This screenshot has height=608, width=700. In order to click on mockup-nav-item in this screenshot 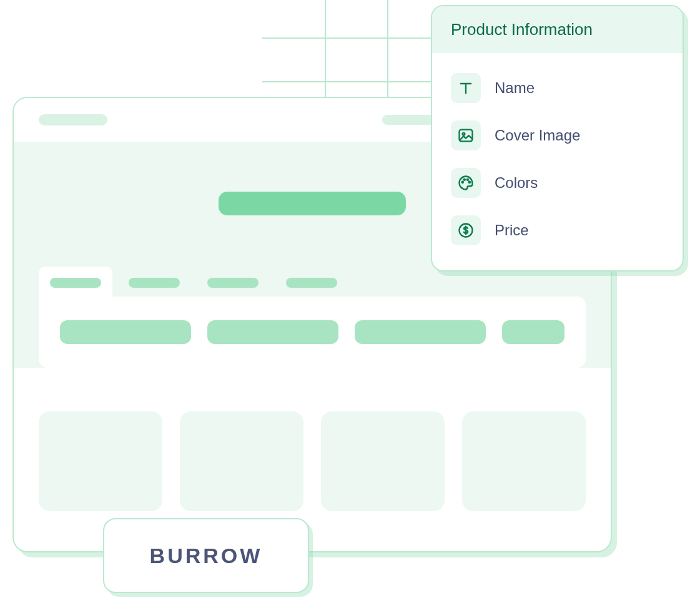, I will do `click(410, 120)`.